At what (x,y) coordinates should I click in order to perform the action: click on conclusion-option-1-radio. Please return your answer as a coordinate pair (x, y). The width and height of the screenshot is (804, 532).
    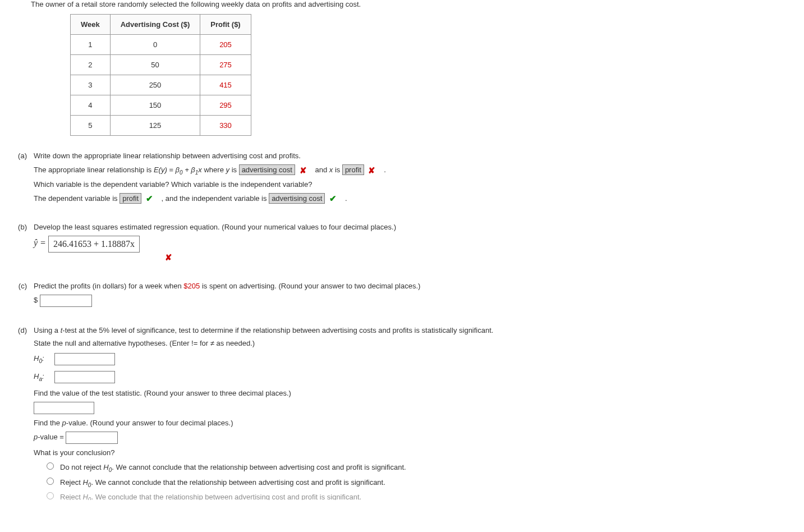
    Looking at the image, I should click on (50, 466).